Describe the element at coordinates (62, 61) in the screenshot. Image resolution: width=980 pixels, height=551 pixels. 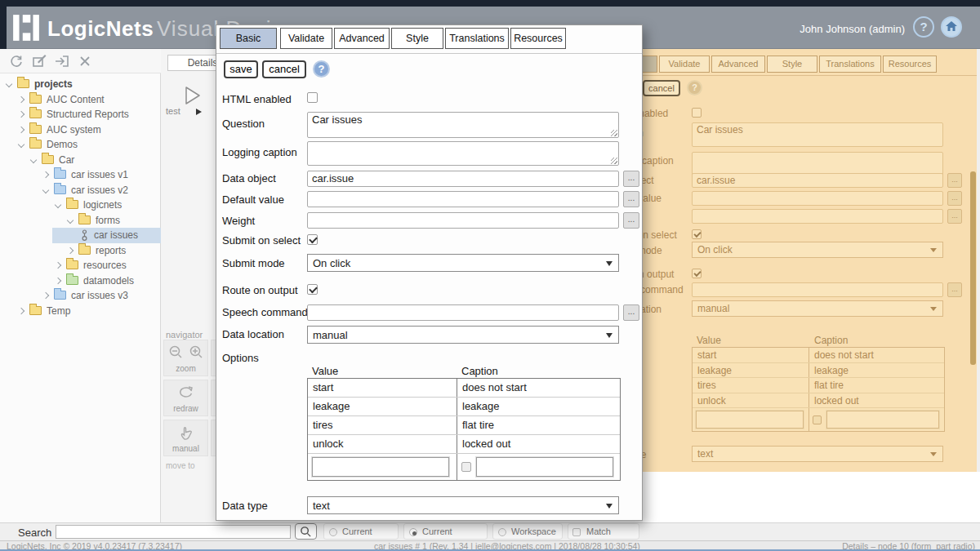
I see `open-icon` at that location.